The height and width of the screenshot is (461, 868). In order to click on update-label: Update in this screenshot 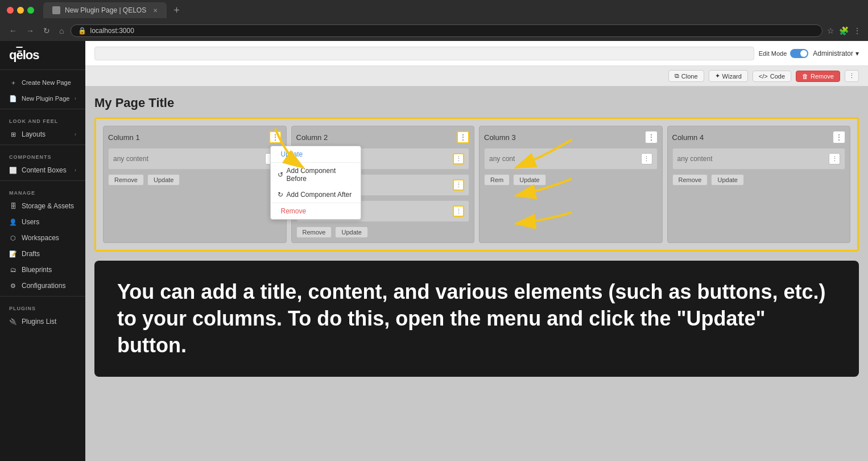, I will do `click(292, 154)`.